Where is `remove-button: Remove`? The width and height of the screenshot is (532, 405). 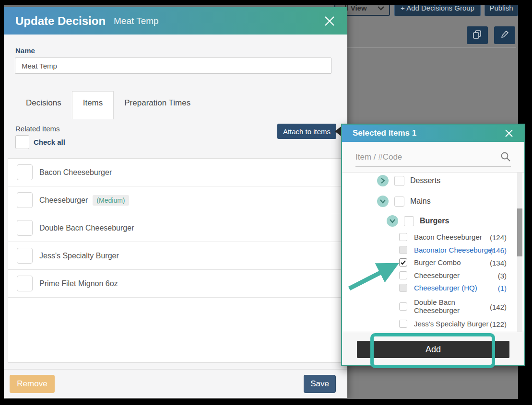 remove-button: Remove is located at coordinates (32, 384).